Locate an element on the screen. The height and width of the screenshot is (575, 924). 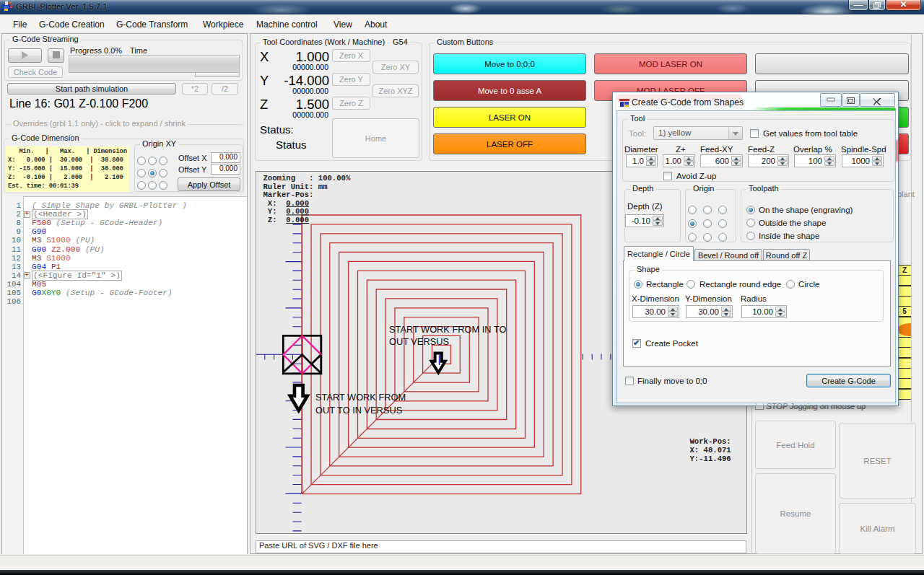
svg-text: X: 0.000 is located at coordinates (287, 203).